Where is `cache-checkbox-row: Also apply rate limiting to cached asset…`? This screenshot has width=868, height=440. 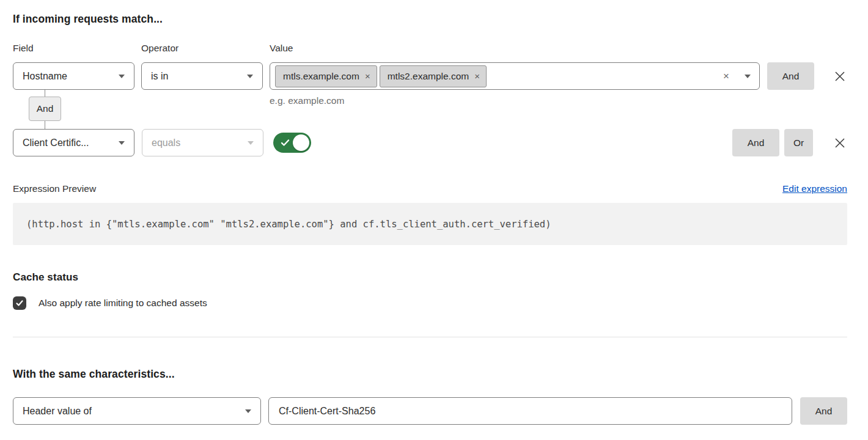 cache-checkbox-row: Also apply rate limiting to cached asset… is located at coordinates (430, 303).